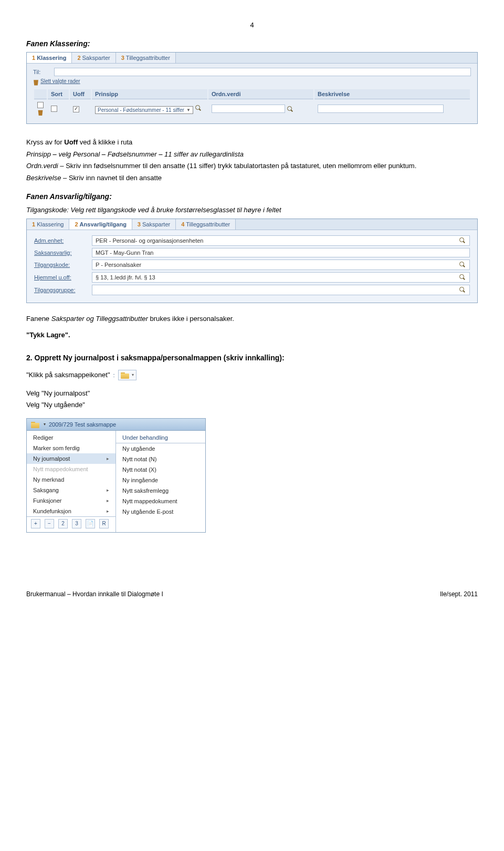 This screenshot has height=851, width=504. What do you see at coordinates (262, 72) in the screenshot?
I see `til-input` at bounding box center [262, 72].